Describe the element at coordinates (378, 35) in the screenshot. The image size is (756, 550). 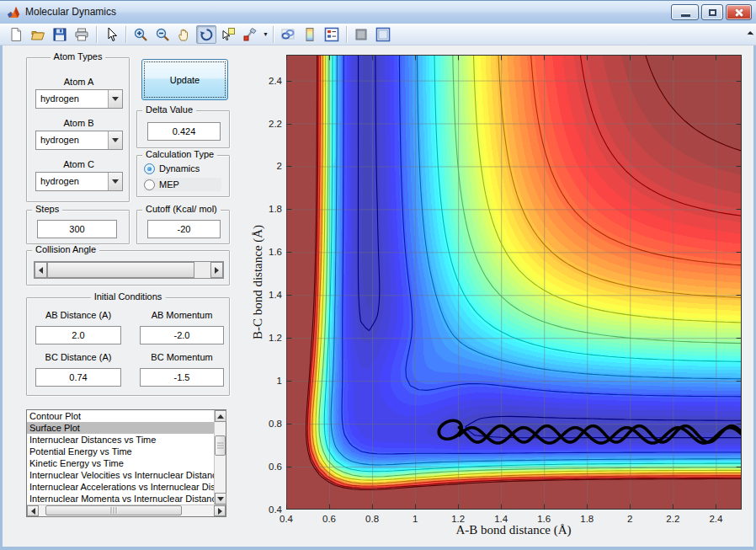
I see `figure-toolbar: ▼` at that location.